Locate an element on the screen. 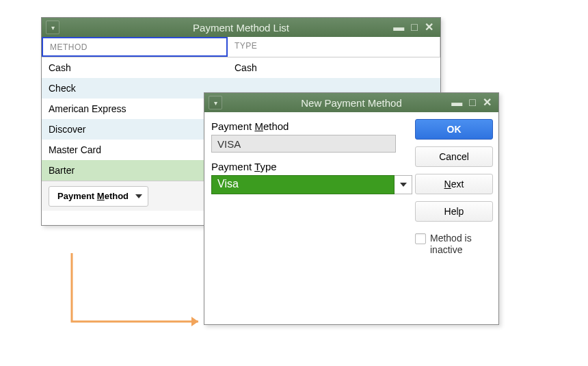 The width and height of the screenshot is (588, 366). list-column-headers: METHOD TYPE is located at coordinates (241, 47).